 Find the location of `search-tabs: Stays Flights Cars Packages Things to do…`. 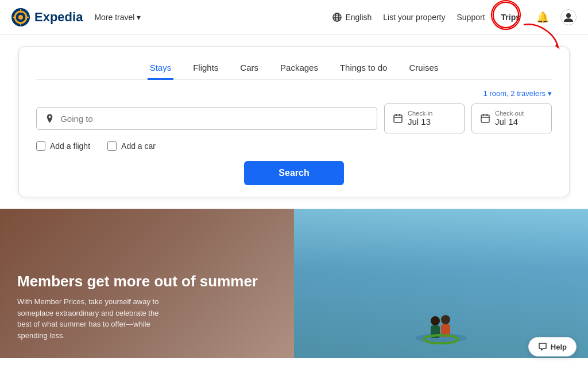

search-tabs: Stays Flights Cars Packages Things to do… is located at coordinates (294, 69).